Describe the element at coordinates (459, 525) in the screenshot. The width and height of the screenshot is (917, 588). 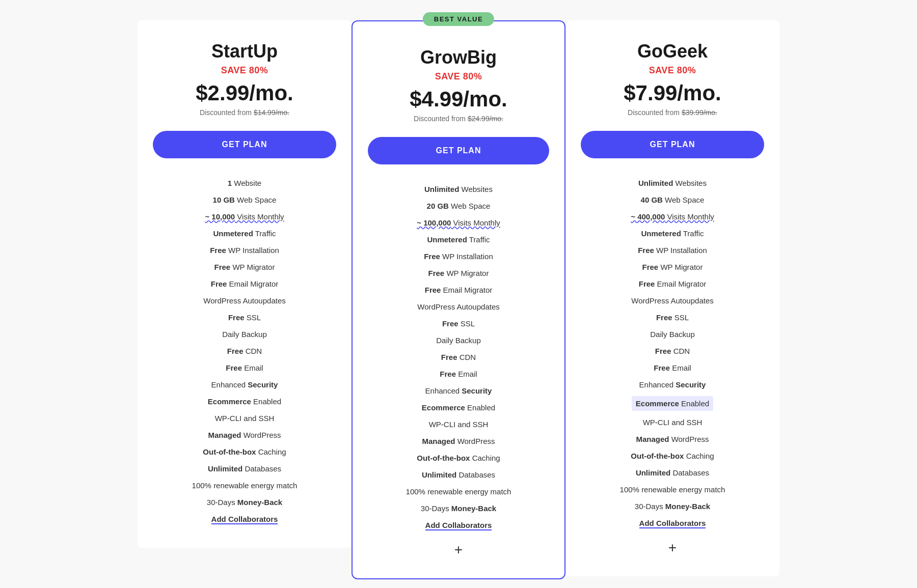
I see `feature-text: Add Collaborators` at that location.